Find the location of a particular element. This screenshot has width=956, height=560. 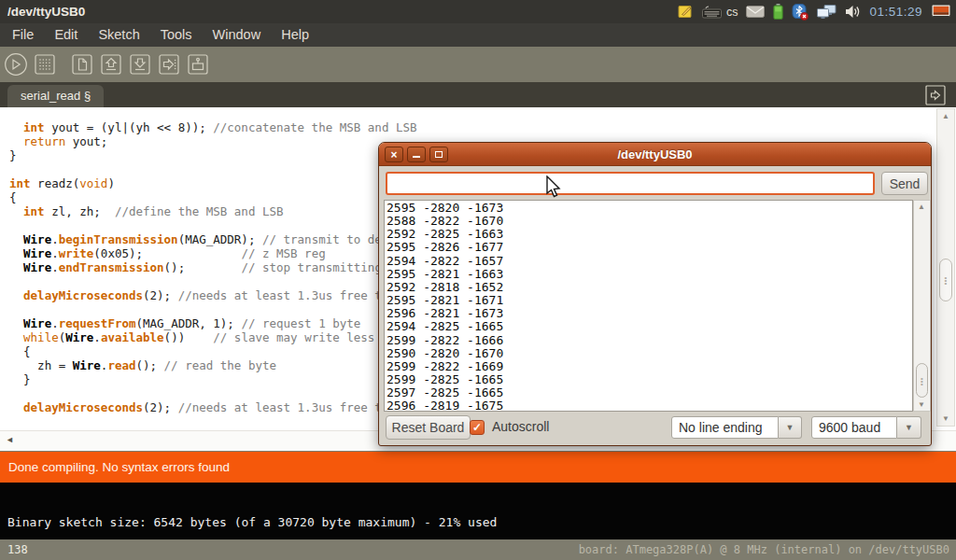

baud-rate-dropdown-icon: ▼ is located at coordinates (909, 427).